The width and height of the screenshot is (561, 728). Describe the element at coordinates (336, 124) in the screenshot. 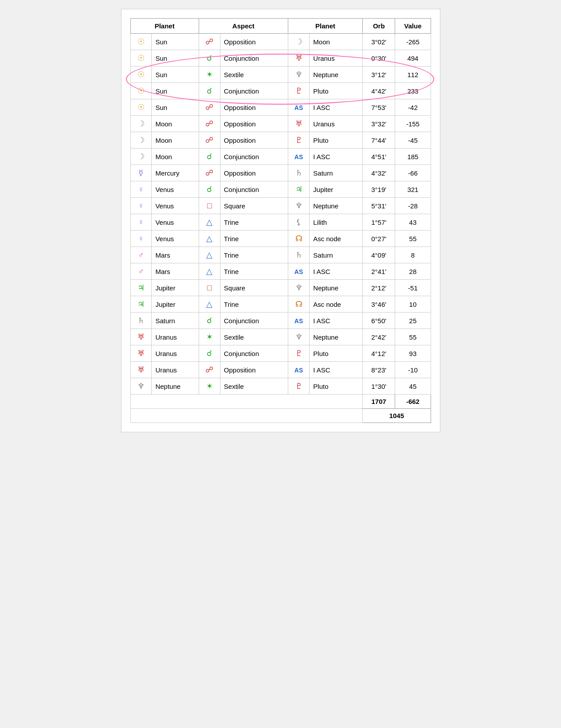

I see `planet2-name: Uranus` at that location.